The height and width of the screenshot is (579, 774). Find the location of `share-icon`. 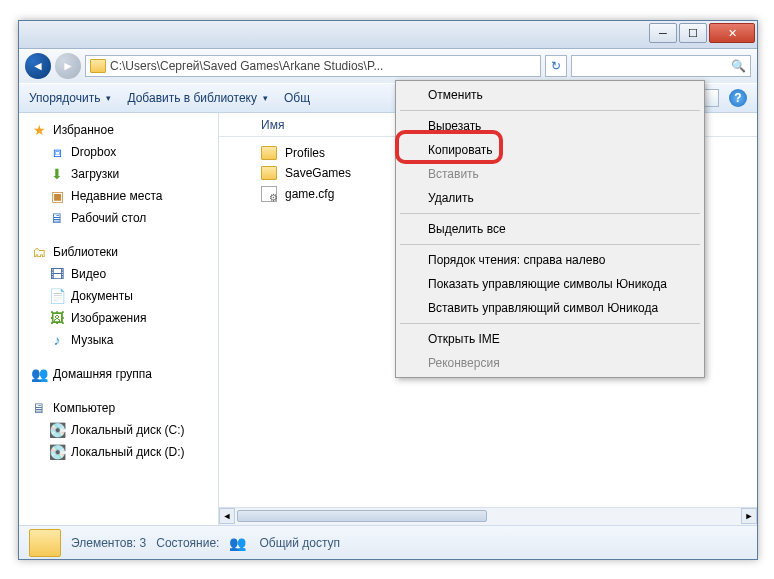

share-icon is located at coordinates (239, 543).